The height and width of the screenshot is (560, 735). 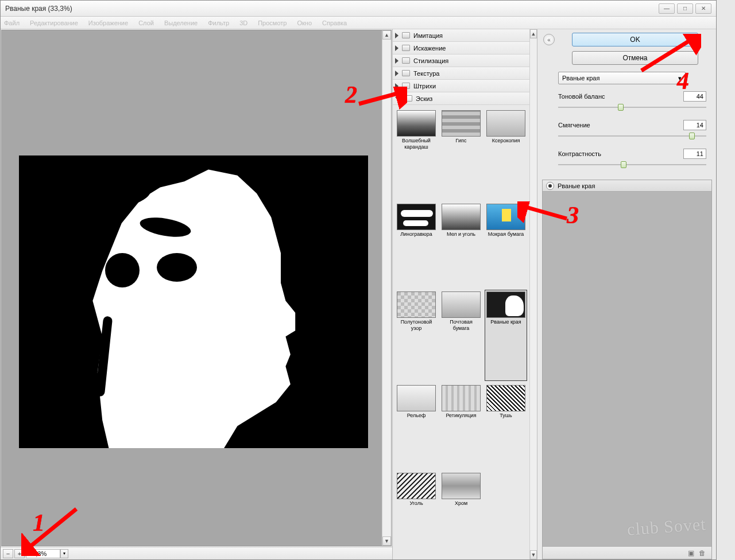 What do you see at coordinates (461, 426) in the screenshot?
I see `thumb-ретикуляция: Ретикуляция` at bounding box center [461, 426].